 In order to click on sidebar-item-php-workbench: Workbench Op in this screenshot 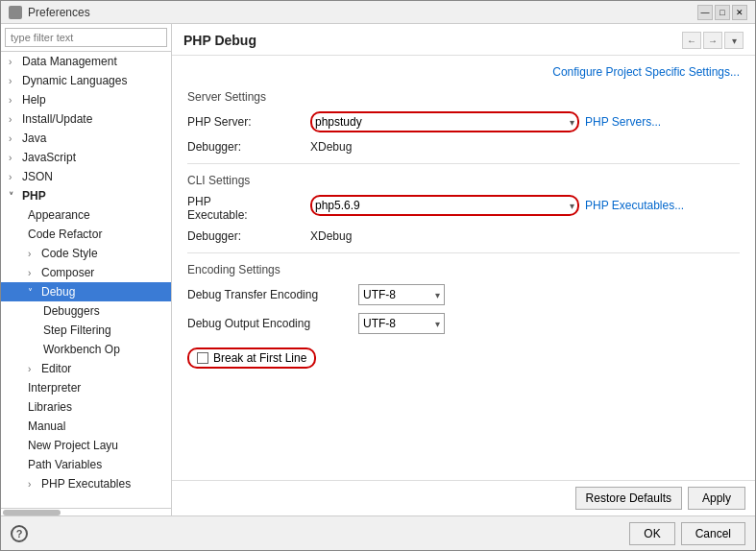, I will do `click(86, 349)`.